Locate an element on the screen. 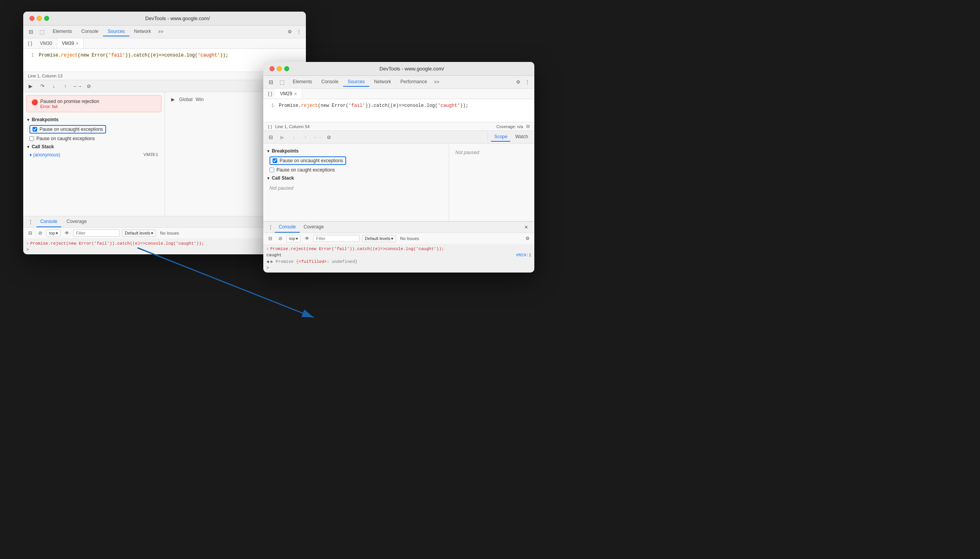  pause-uncaught-item-1: Pause on uncaught exceptions is located at coordinates (94, 129).